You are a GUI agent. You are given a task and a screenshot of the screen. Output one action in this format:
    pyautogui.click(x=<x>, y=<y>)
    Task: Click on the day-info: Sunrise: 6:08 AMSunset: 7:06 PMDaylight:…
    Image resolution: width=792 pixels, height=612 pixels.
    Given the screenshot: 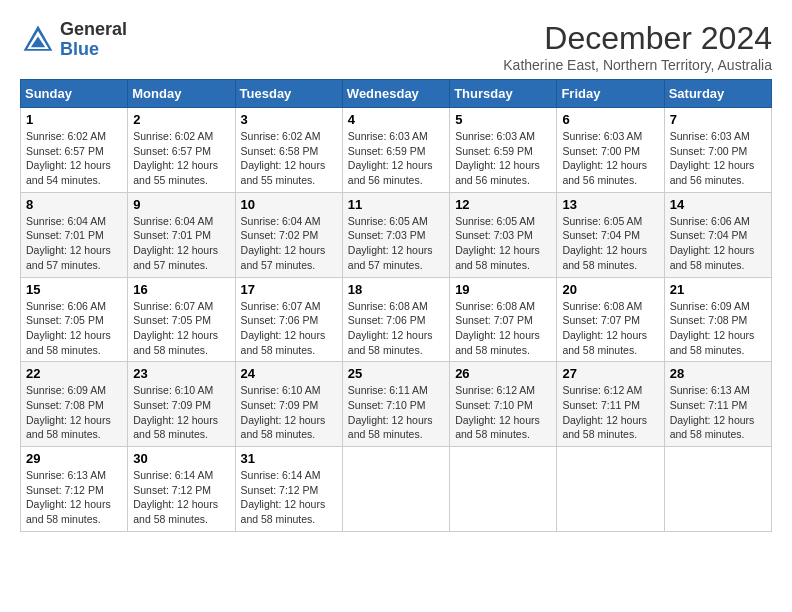 What is the action you would take?
    pyautogui.click(x=390, y=328)
    